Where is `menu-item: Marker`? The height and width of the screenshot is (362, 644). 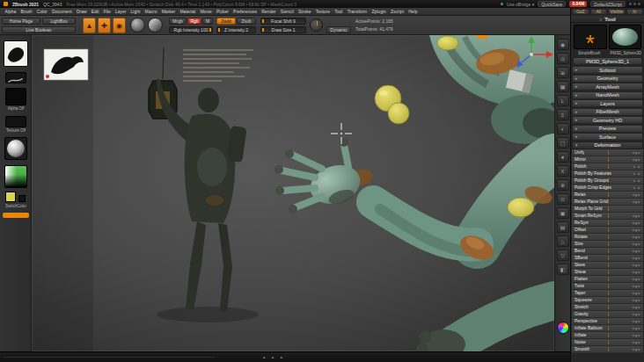
menu-item: Marker is located at coordinates (169, 11).